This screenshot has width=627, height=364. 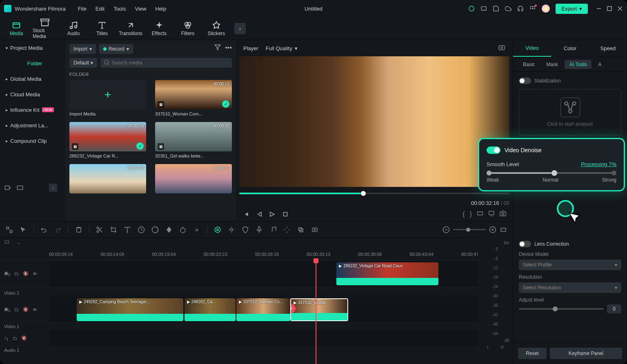 What do you see at coordinates (532, 48) in the screenshot?
I see `tab-video-props: Video` at bounding box center [532, 48].